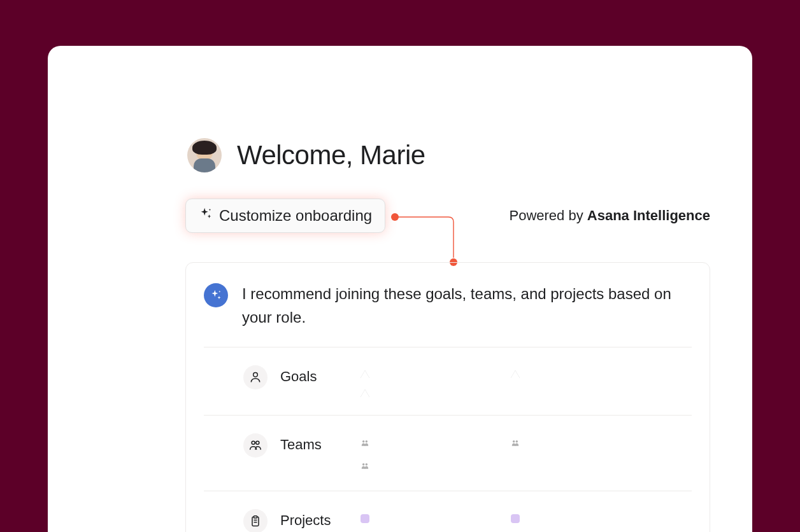 Image resolution: width=800 pixels, height=532 pixels. What do you see at coordinates (448, 305) in the screenshot?
I see `recommendation-row: I recommend joining these goals, teams, …` at bounding box center [448, 305].